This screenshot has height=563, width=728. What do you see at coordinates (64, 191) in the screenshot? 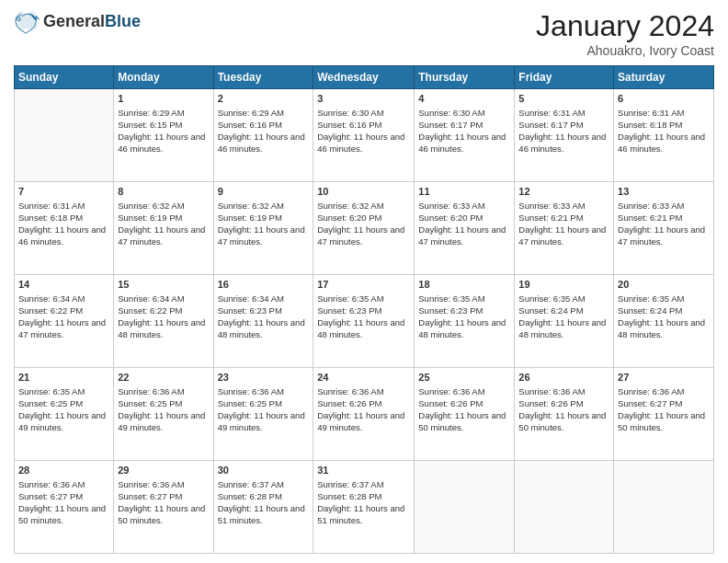
I see `day-number: 7` at bounding box center [64, 191].